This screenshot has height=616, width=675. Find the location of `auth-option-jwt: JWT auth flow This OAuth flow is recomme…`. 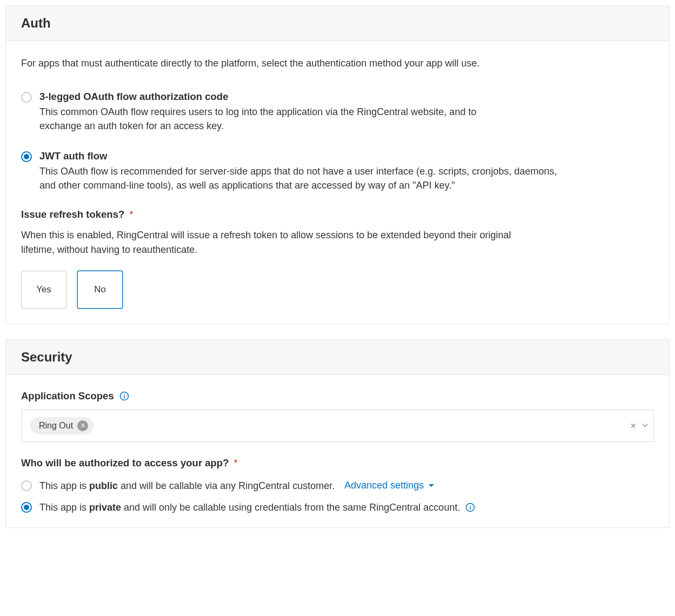

auth-option-jwt: JWT auth flow This OAuth flow is recomme… is located at coordinates (337, 171).